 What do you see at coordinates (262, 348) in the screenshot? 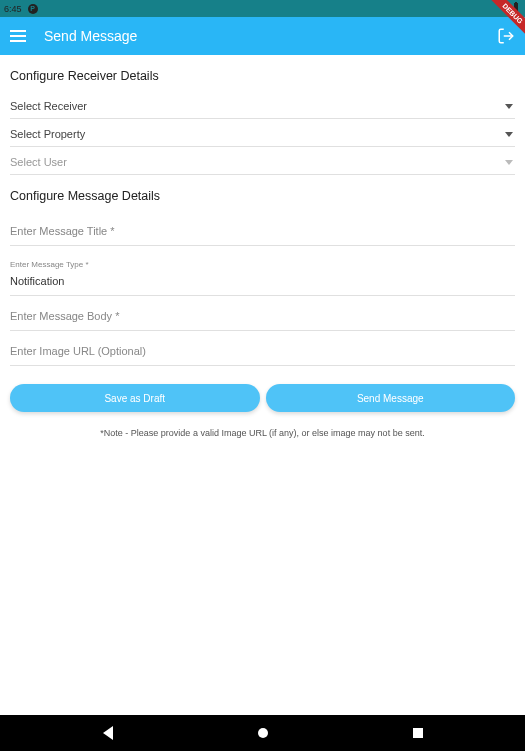
I see `image-url-field-wrap` at bounding box center [262, 348].